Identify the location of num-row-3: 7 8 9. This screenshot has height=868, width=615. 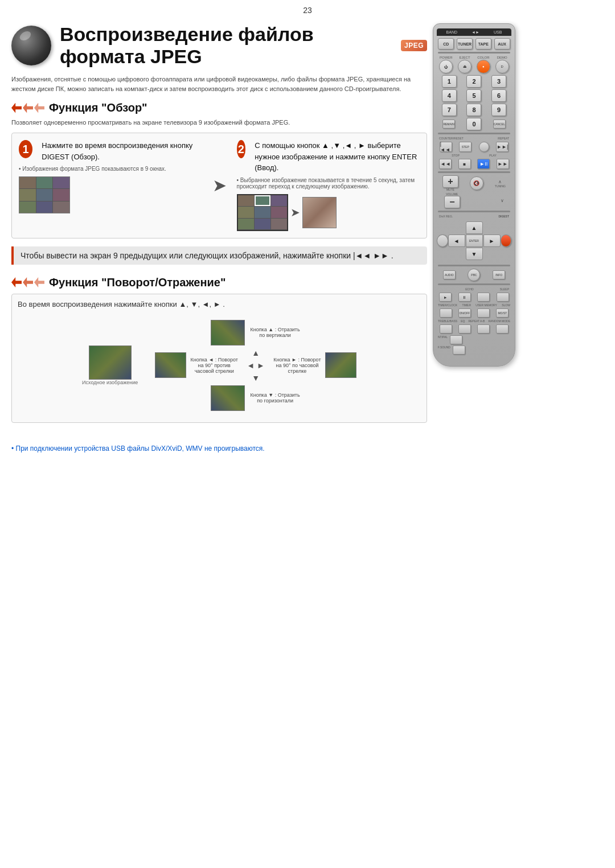
(474, 110).